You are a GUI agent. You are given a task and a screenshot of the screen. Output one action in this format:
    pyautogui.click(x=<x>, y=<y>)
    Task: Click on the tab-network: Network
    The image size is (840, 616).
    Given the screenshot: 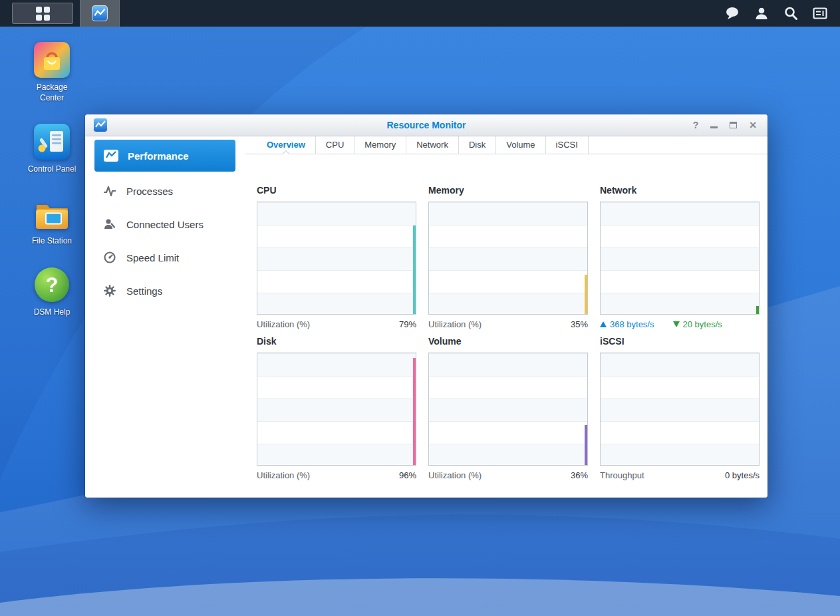 What is the action you would take?
    pyautogui.click(x=432, y=145)
    